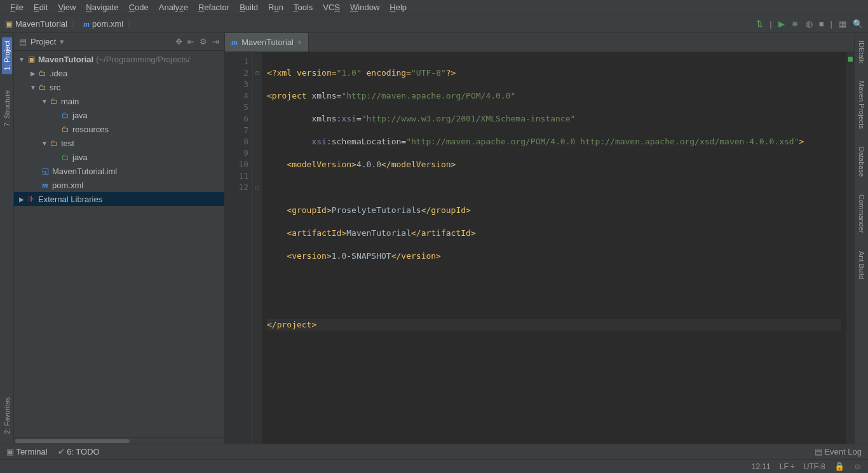  What do you see at coordinates (862, 265) in the screenshot?
I see `right-tab-ant: Ant Build` at bounding box center [862, 265].